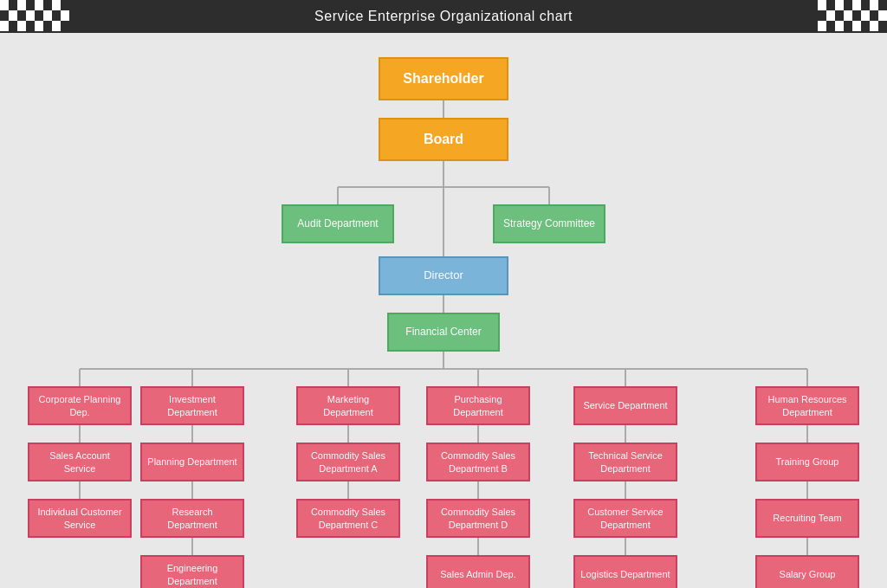  Describe the element at coordinates (625, 572) in the screenshot. I see `logistics-node: Logistics Department` at that location.